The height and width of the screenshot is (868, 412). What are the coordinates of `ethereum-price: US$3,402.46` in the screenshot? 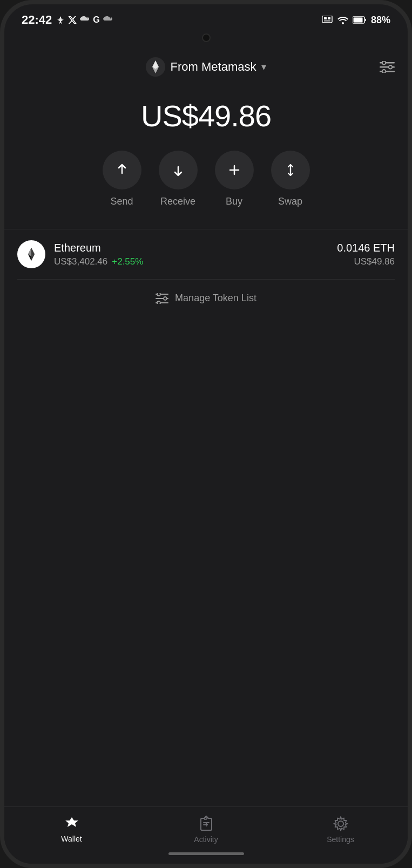 It's located at (81, 262).